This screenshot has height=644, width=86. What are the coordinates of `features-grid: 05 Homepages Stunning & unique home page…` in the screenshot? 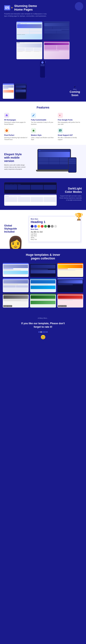 It's located at (43, 126).